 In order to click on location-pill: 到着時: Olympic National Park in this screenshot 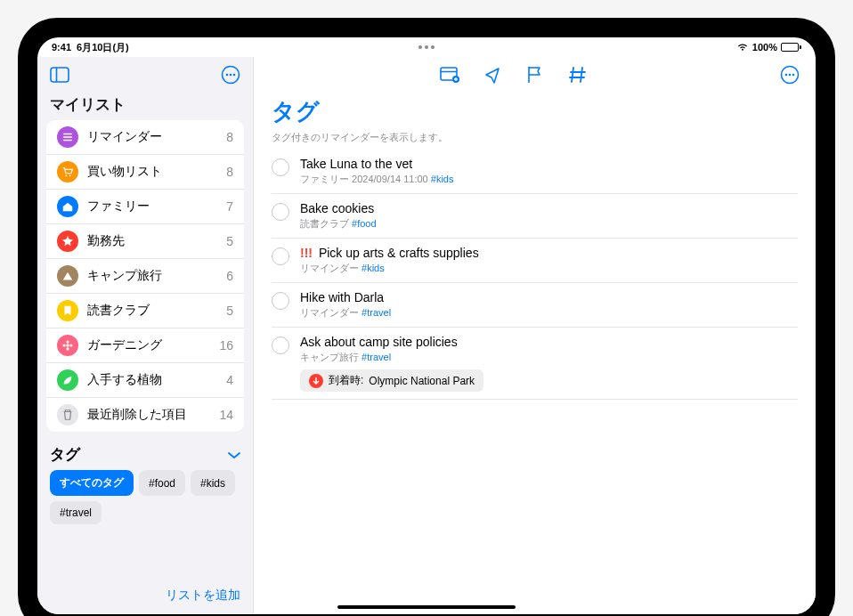, I will do `click(392, 381)`.